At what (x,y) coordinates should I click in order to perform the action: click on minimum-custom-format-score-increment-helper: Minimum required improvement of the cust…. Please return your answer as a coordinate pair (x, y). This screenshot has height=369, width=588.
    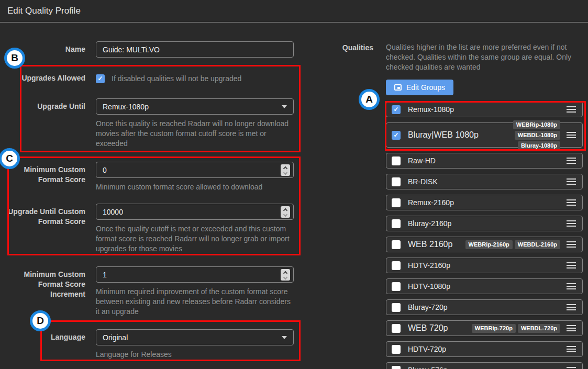
    Looking at the image, I should click on (195, 301).